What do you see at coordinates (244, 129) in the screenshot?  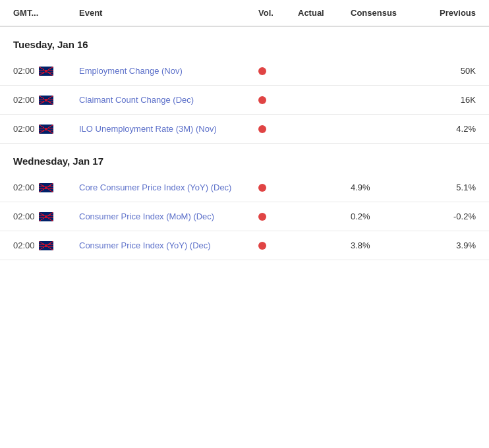 I see `table-row: 02:00ILO Unemployment Rate (3M) (Nov)4.2…` at bounding box center [244, 129].